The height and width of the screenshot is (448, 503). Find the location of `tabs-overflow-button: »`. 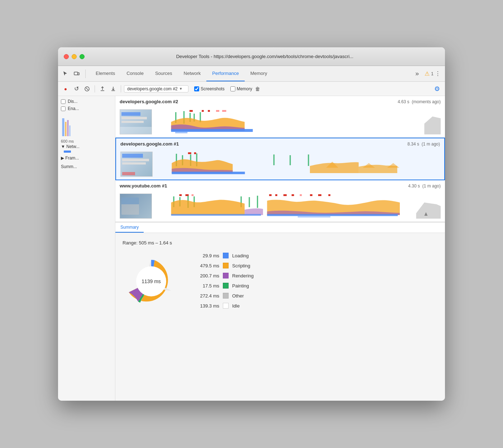

tabs-overflow-button: » is located at coordinates (417, 74).